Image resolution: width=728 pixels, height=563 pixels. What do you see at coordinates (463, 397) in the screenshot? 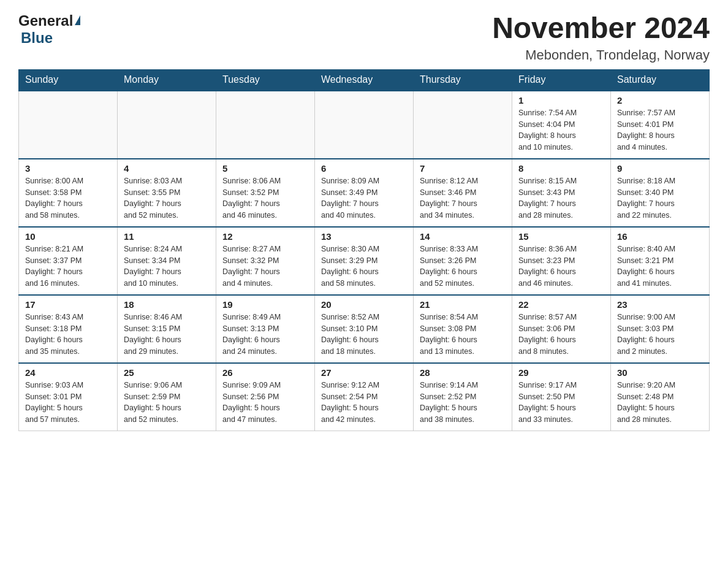
I see `calendar-cell: 28Sunrise: 9:14 AM Sunset: 2:52 PM Dayli…` at bounding box center [463, 397].